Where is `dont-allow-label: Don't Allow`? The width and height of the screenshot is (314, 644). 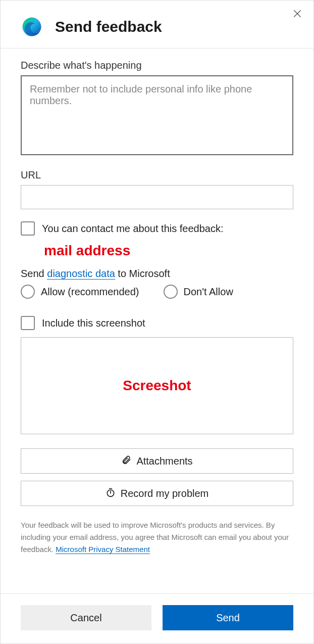 dont-allow-label: Don't Allow is located at coordinates (208, 292).